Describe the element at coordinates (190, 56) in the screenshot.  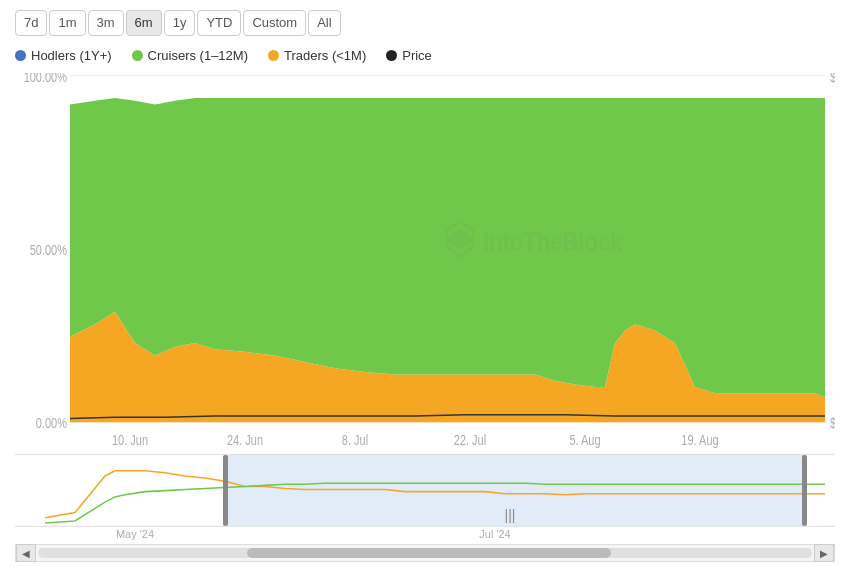
I see `legend-cruisers: Cruisers (1–12M)` at that location.